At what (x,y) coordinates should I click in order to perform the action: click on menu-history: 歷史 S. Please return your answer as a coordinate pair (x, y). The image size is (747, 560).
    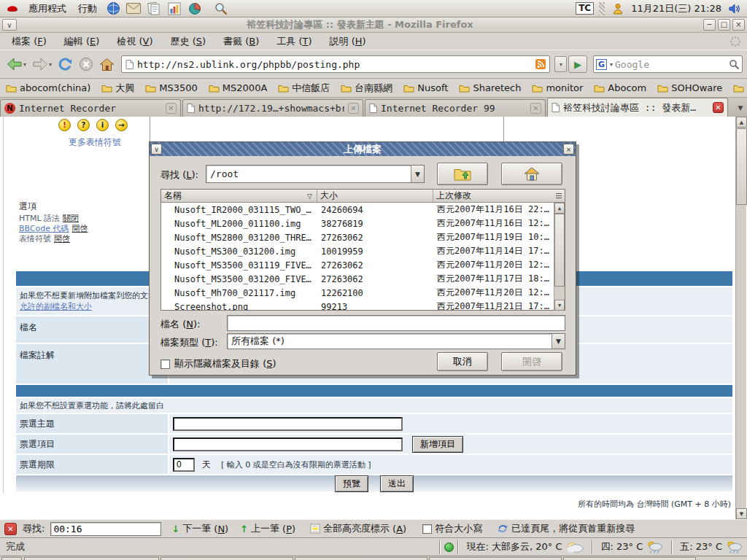
    Looking at the image, I should click on (188, 42).